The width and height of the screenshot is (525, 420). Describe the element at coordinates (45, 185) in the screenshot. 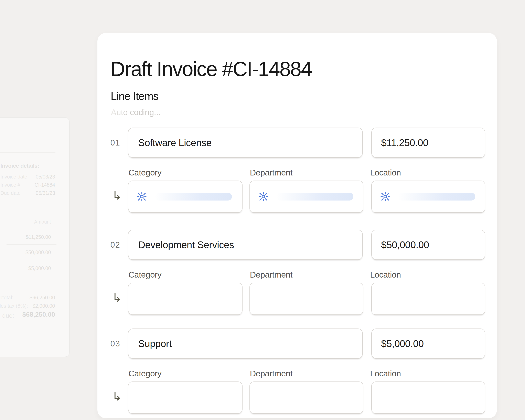

I see `invoice-number-value: CI-14884` at that location.